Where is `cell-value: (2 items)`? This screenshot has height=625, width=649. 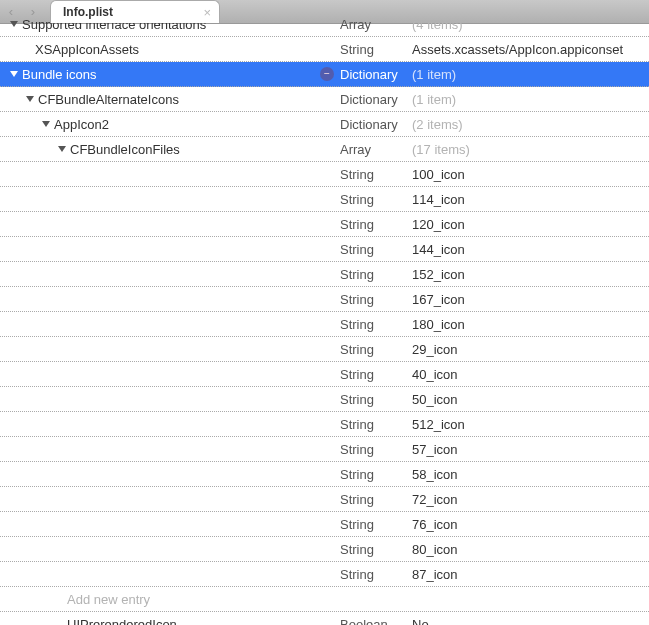 cell-value: (2 items) is located at coordinates (530, 124).